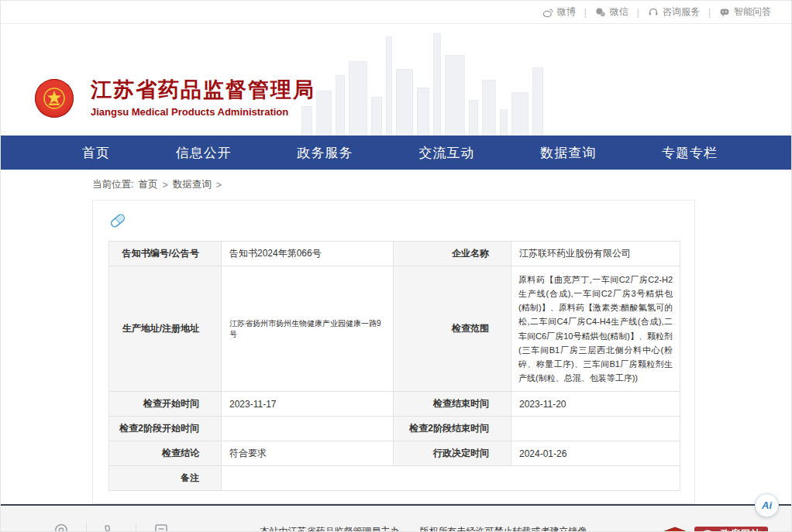 The image size is (792, 532). Describe the element at coordinates (725, 12) in the screenshot. I see `qa-icon` at that location.